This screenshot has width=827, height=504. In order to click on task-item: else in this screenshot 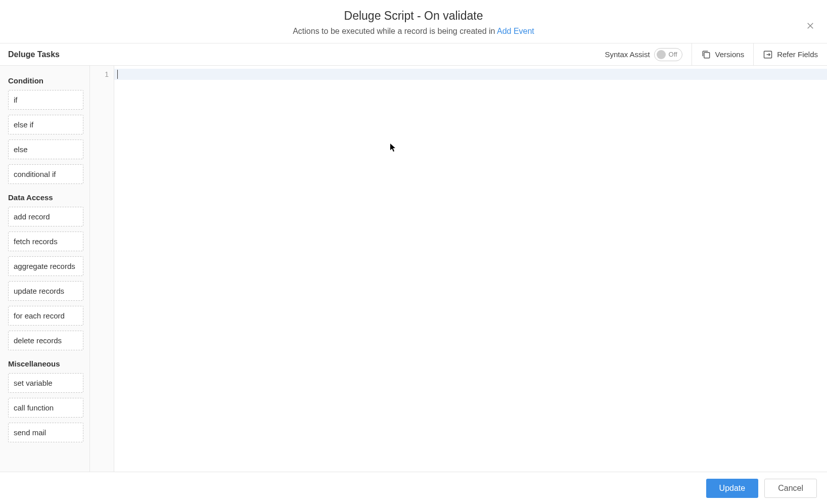, I will do `click(45, 150)`.